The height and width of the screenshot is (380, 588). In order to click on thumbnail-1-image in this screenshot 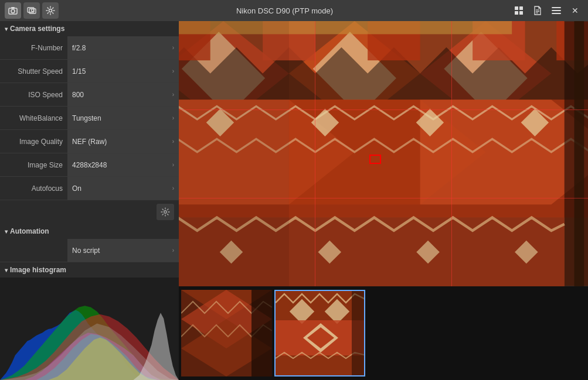, I will do `click(226, 333)`.